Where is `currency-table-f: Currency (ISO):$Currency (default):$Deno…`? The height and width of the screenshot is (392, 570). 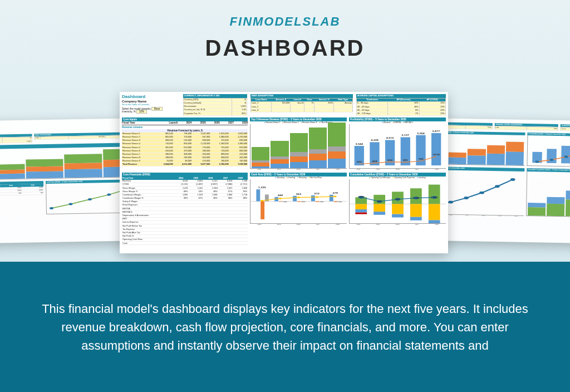
currency-table-f: Currency (ISO):$Currency (default):$Deno… is located at coordinates (215, 107).